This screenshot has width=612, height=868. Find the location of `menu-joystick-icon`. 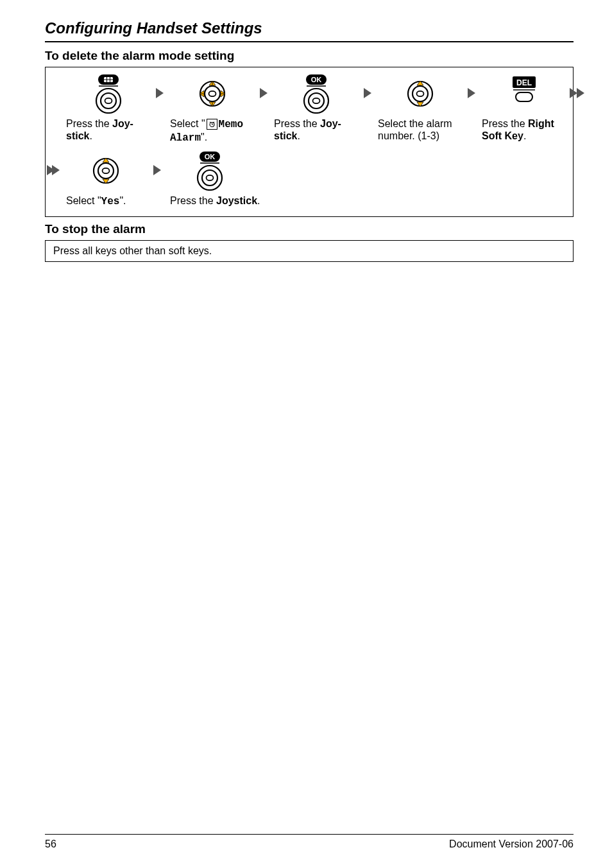

menu-joystick-icon is located at coordinates (108, 94).